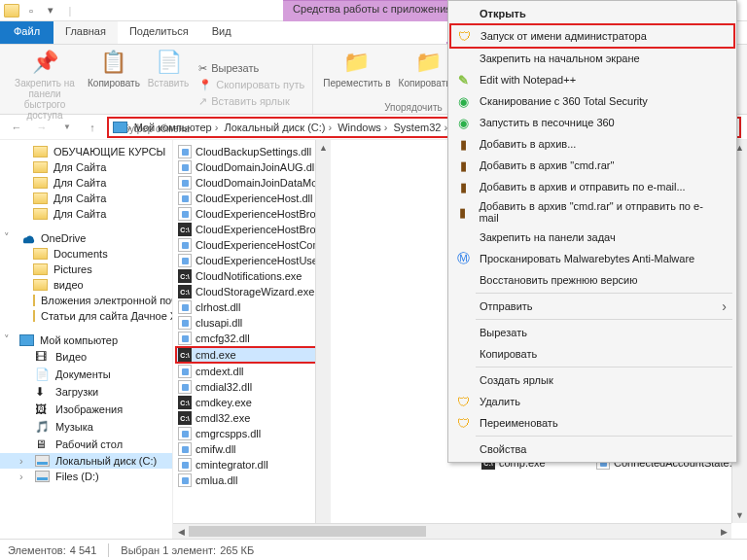 Image resolution: width=747 pixels, height=560 pixels. I want to click on file-item: CloudExperienceHostBroker.exe, so click(246, 229).